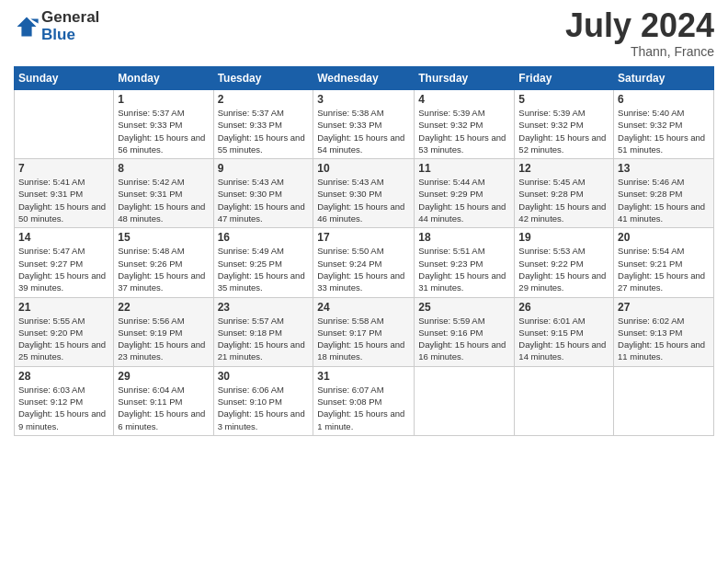  What do you see at coordinates (64, 193) in the screenshot?
I see `calendar-cell: 7Sunrise: 5:41 AM Sunset: 9:31 PM Daylig…` at bounding box center [64, 193].